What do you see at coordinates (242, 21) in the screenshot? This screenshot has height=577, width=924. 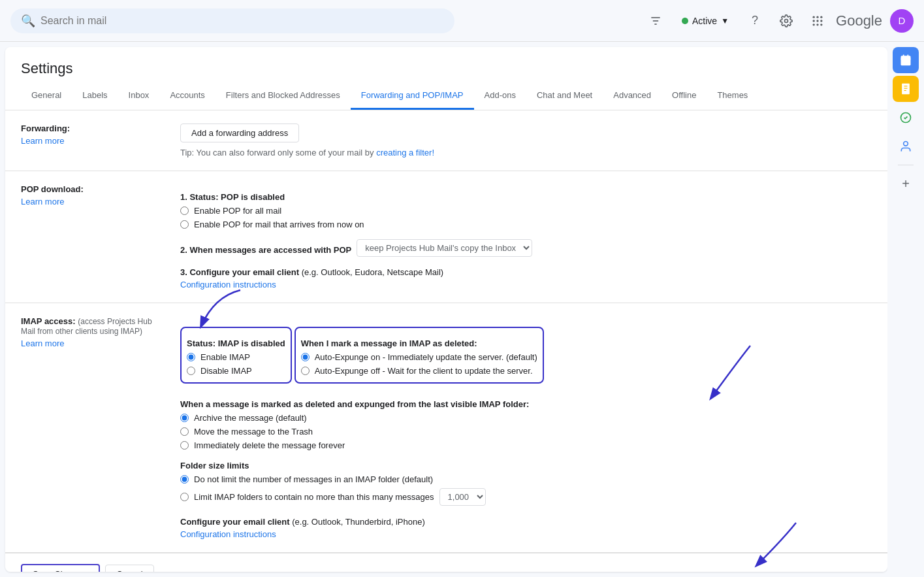 I see `search-input` at bounding box center [242, 21].